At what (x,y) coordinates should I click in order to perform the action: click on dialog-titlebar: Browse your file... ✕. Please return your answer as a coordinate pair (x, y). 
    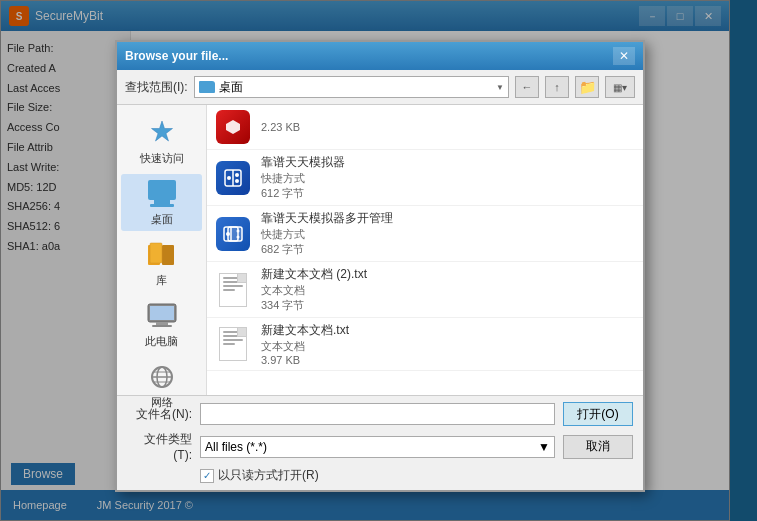
    Looking at the image, I should click on (380, 56).